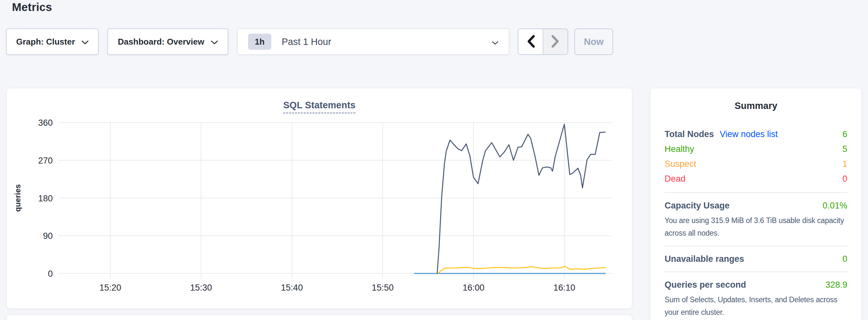  I want to click on dashboard-selector-label: Dashboard: Overview, so click(161, 42).